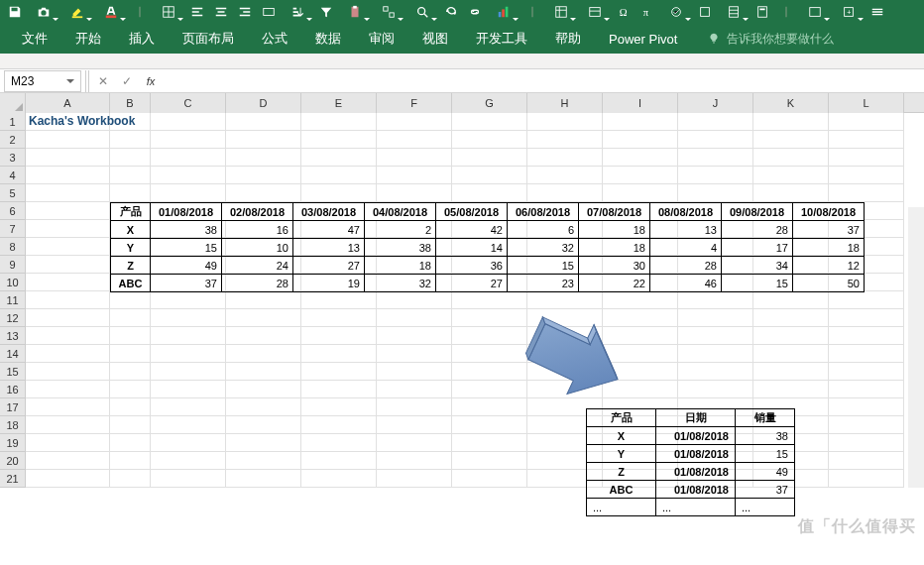 This screenshot has width=924, height=565. I want to click on row-header: 15, so click(13, 372).